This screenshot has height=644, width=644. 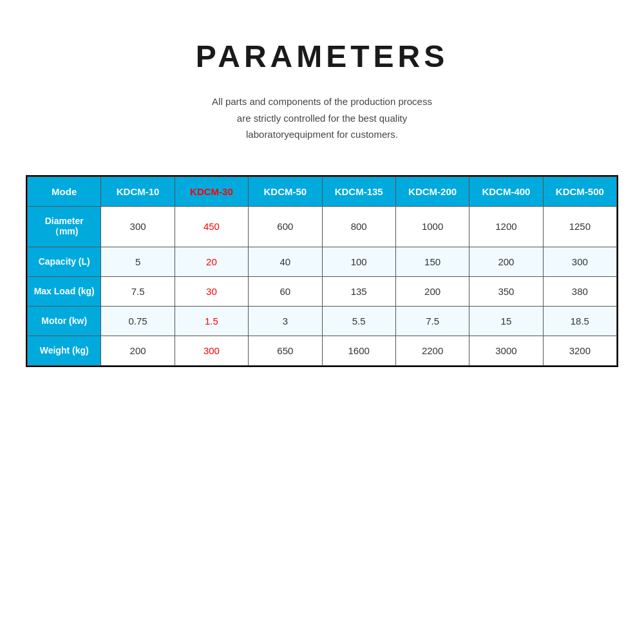 I want to click on cell-motor-200: 7.5, so click(x=432, y=321).